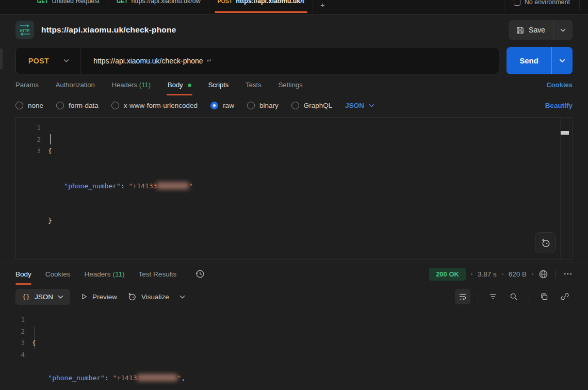  What do you see at coordinates (371, 105) in the screenshot?
I see `chevron-down-icon` at bounding box center [371, 105].